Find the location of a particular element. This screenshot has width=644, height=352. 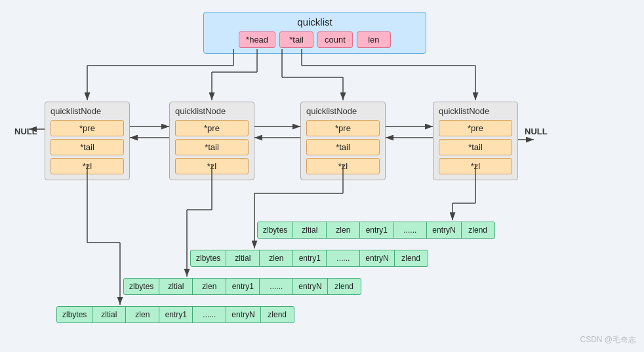

quicklist-title: quicklist is located at coordinates (315, 22).